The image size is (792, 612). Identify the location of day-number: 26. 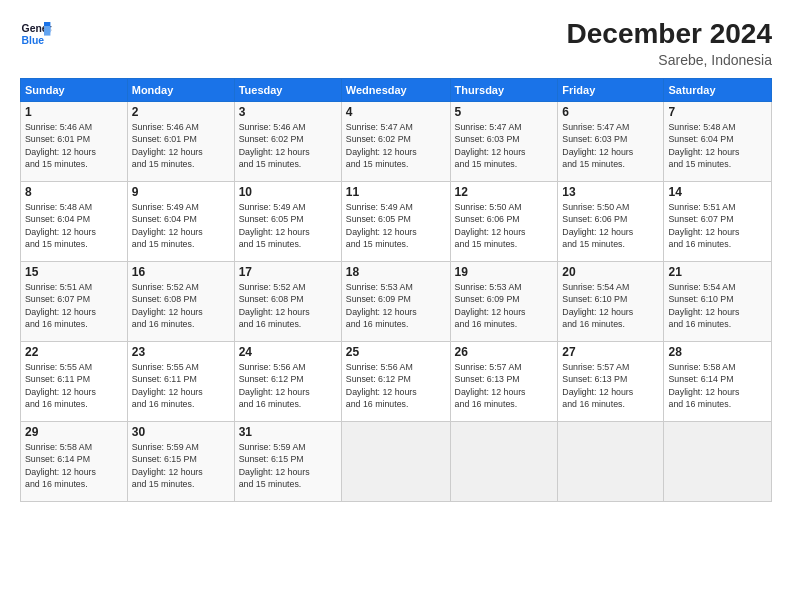
(504, 352).